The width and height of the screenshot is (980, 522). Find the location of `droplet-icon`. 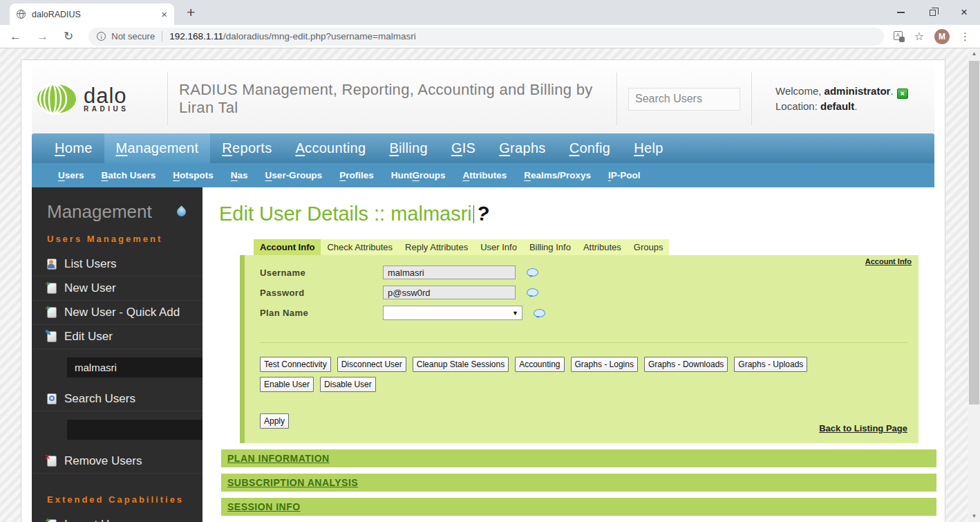

droplet-icon is located at coordinates (181, 212).